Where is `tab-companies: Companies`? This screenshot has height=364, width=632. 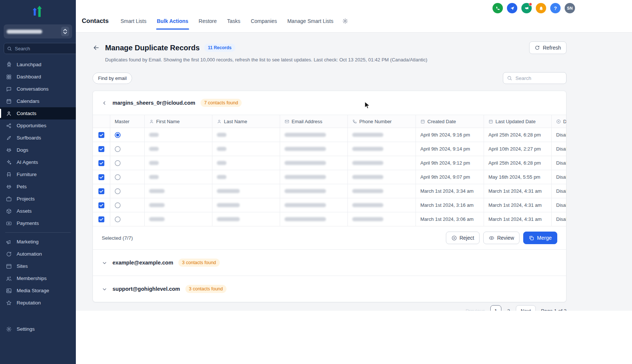
tab-companies: Companies is located at coordinates (264, 21).